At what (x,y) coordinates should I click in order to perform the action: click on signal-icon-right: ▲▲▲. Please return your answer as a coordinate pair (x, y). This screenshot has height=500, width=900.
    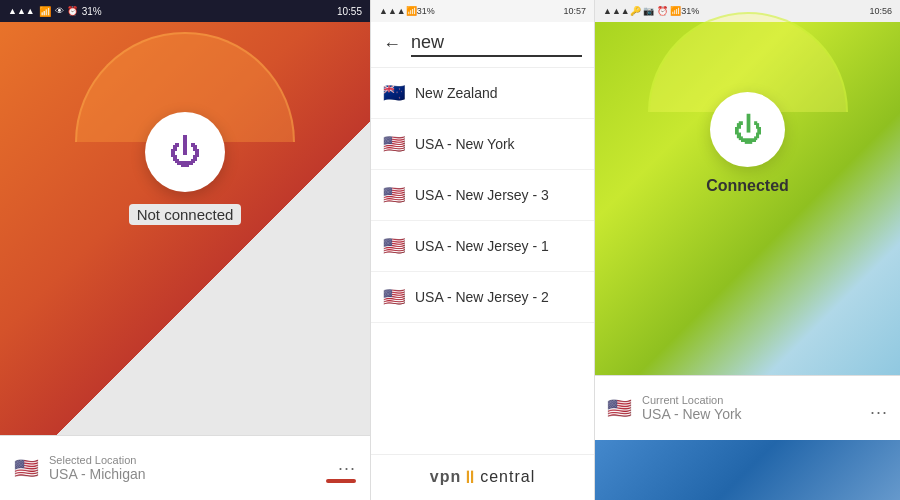
    Looking at the image, I should click on (616, 11).